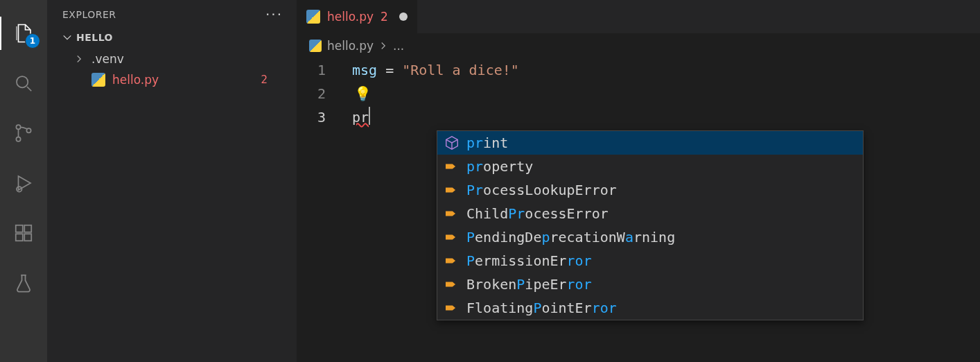  Describe the element at coordinates (428, 94) in the screenshot. I see `code-line: 💡` at that location.